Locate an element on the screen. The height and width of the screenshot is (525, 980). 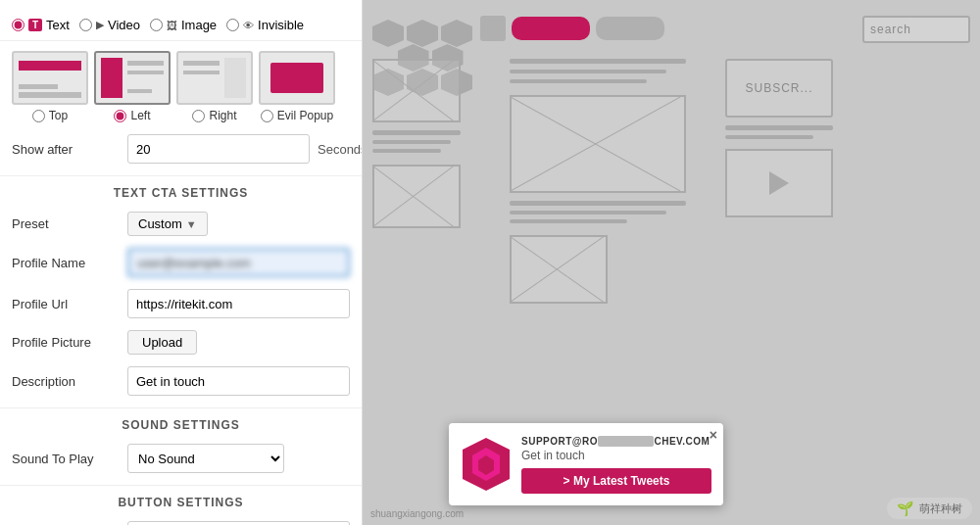
popup-hex-logo is located at coordinates (486, 464).